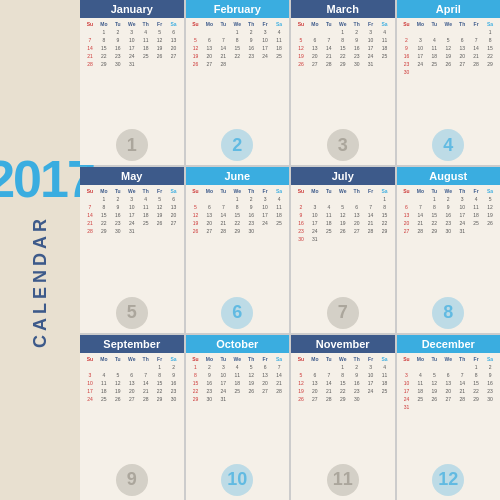  Describe the element at coordinates (315, 191) in the screenshot. I see `day-label: Mo` at that location.